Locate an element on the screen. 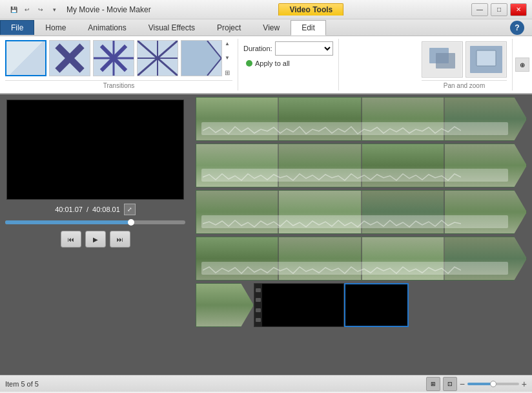  help-button: ? is located at coordinates (517, 28).